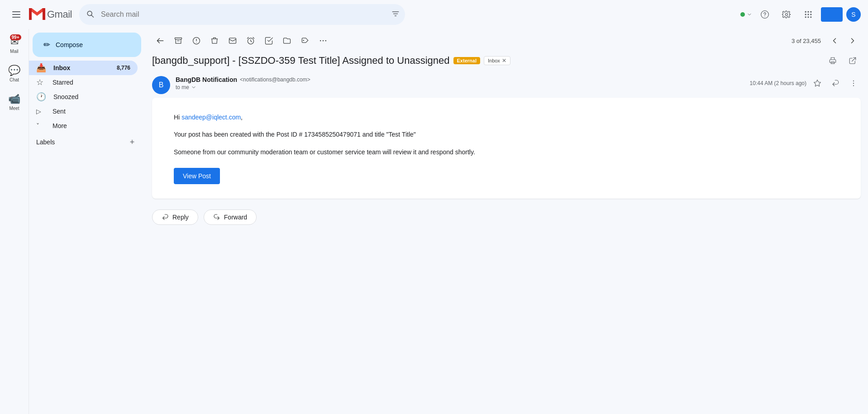  Describe the element at coordinates (14, 80) in the screenshot. I see `chat-strip-label: Chat` at that location.